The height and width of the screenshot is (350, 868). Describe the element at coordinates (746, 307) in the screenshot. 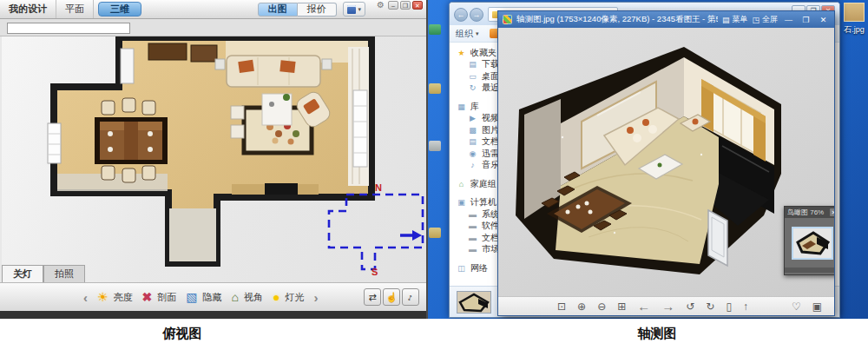

I see `upload-icon: ↑` at that location.